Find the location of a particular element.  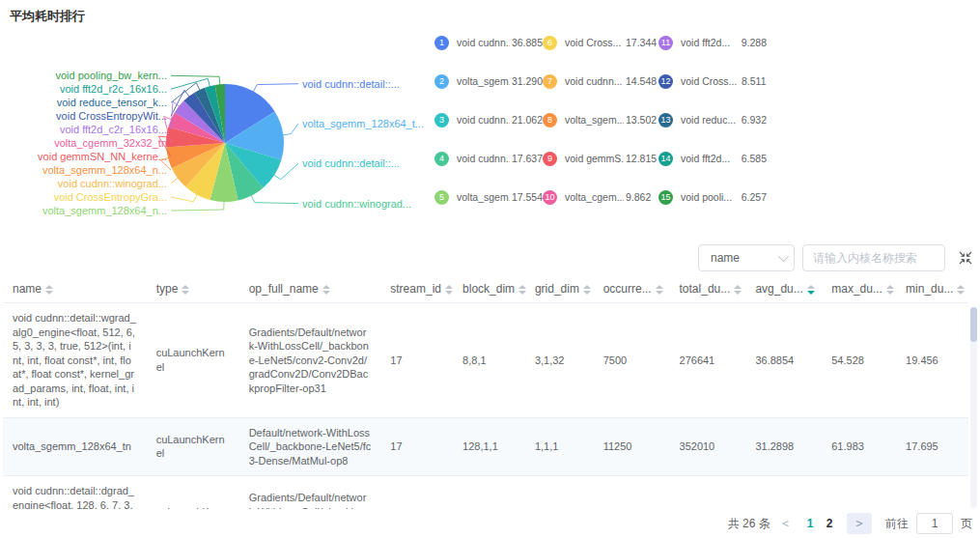

legend-rank-badge: 9 is located at coordinates (550, 158).